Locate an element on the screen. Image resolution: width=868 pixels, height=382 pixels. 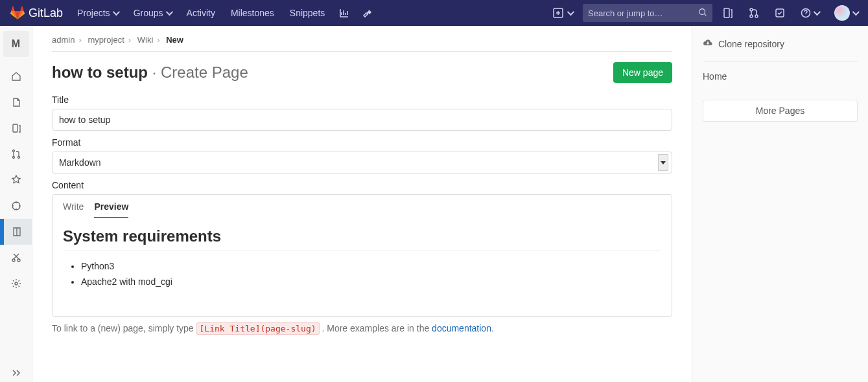
sidebar-cicd is located at coordinates (16, 180).